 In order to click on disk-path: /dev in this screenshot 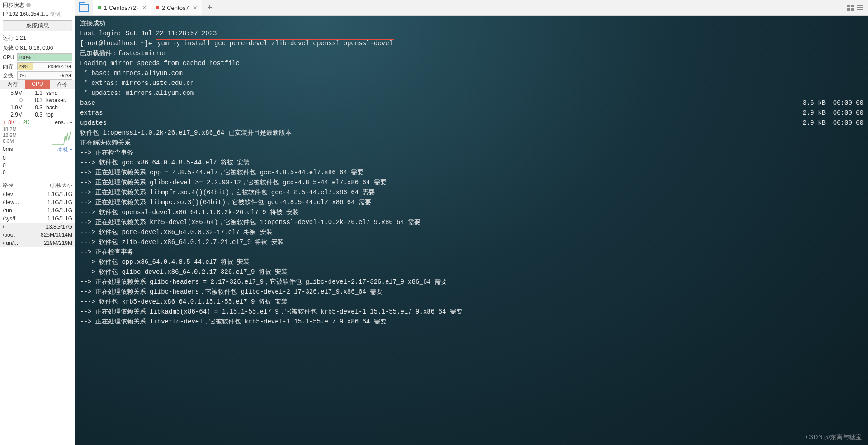, I will do `click(19, 194)`.